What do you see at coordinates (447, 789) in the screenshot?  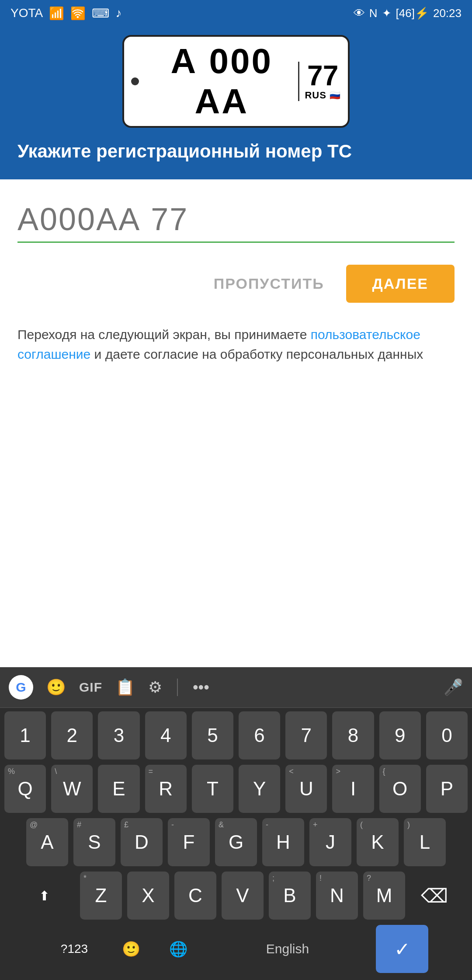 I see `key-p: P` at bounding box center [447, 789].